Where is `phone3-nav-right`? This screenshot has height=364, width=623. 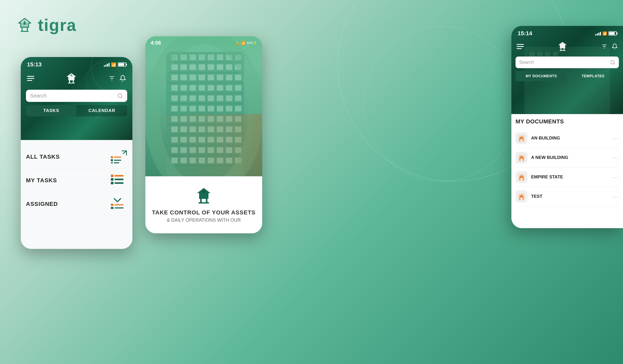 phone3-nav-right is located at coordinates (610, 46).